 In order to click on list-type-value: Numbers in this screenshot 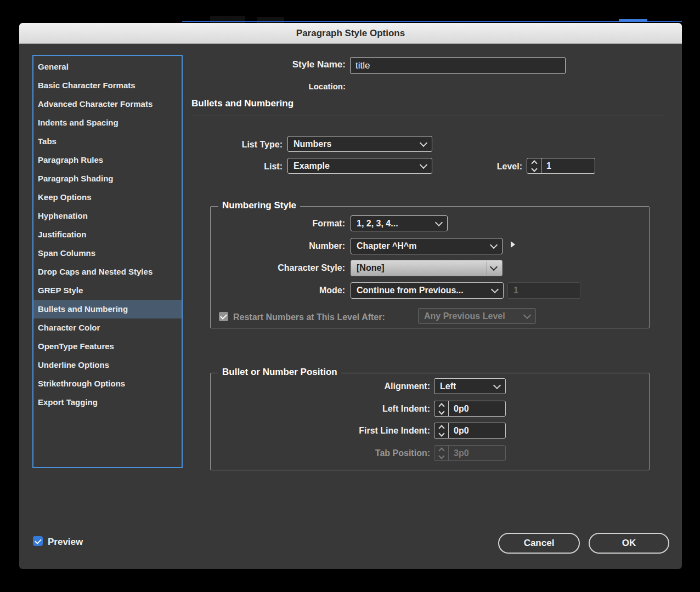, I will do `click(313, 144)`.